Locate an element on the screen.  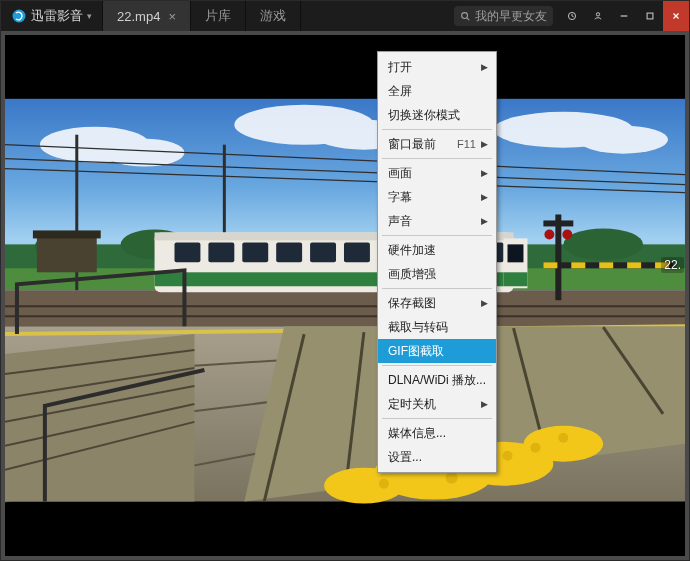
user-button is located at coordinates (598, 16).